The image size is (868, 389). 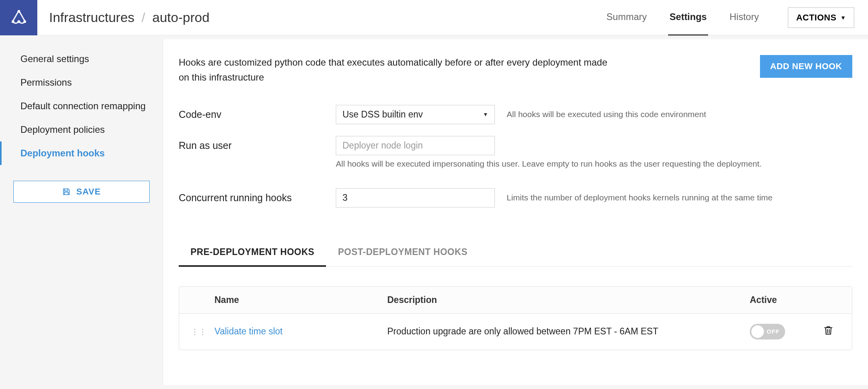 I want to click on save-button: SAVE, so click(x=82, y=192).